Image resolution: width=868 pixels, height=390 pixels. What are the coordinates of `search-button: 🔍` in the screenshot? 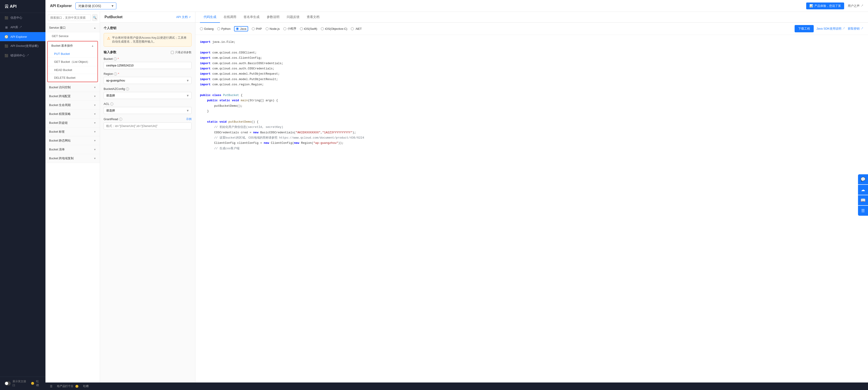 It's located at (95, 18).